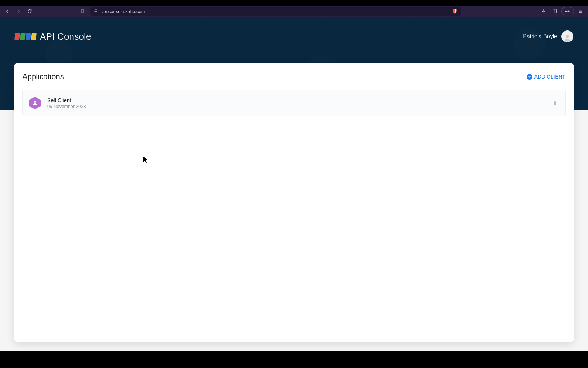 Image resolution: width=588 pixels, height=368 pixels. What do you see at coordinates (548, 36) in the screenshot?
I see `user-menu: Patricia Boyle` at bounding box center [548, 36].